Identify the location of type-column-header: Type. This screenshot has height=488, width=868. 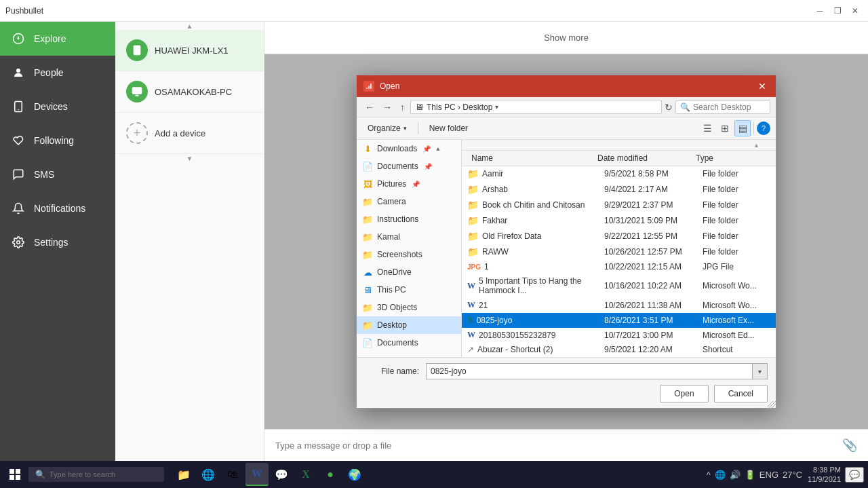
(726, 158).